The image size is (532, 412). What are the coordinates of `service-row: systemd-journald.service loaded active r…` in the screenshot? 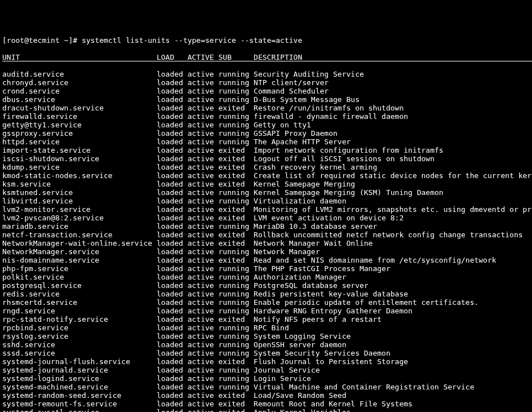 It's located at (266, 370).